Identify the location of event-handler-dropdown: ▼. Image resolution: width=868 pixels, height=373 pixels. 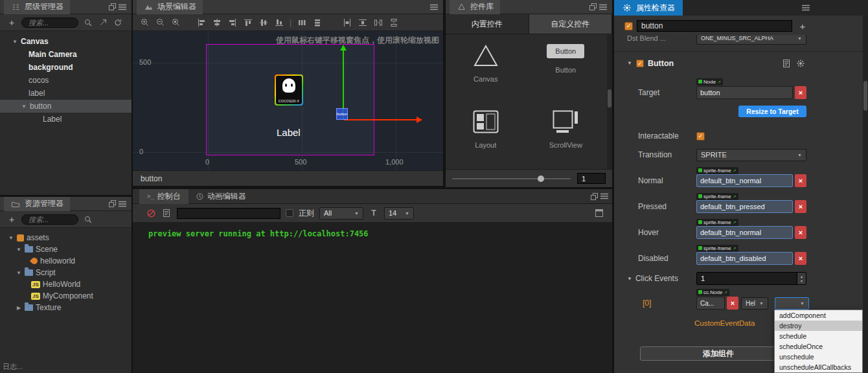
(792, 303).